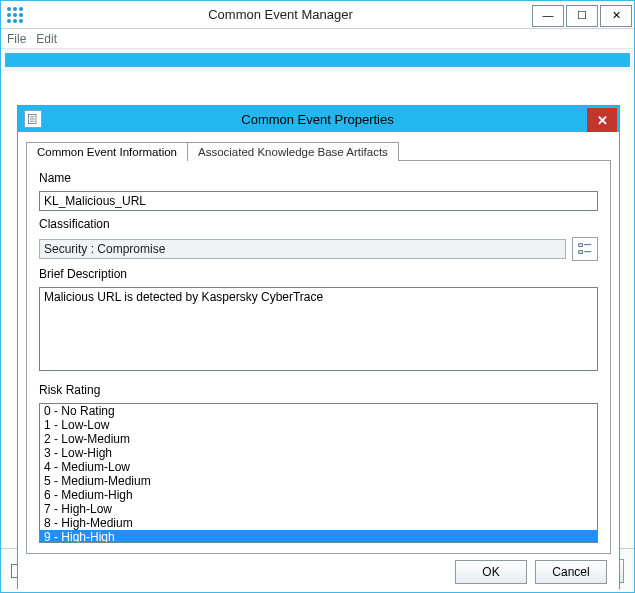  Describe the element at coordinates (318, 149) in the screenshot. I see `tabs: Common Event Information Associated Know…` at that location.